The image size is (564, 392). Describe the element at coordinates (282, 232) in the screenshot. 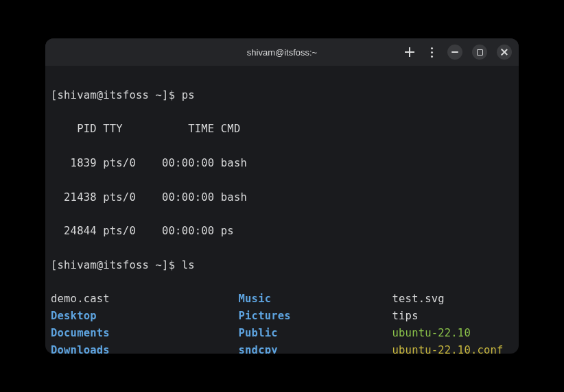

I see `ps-row: 24844 pts/0 00:00:00 ps` at that location.